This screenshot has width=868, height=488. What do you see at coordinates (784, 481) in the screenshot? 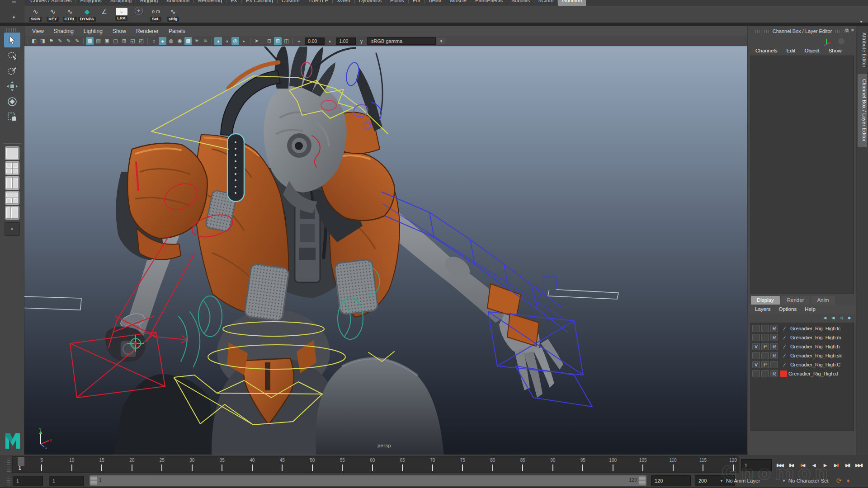
I see `character-set-dropdown-icon: ▼` at bounding box center [784, 481].